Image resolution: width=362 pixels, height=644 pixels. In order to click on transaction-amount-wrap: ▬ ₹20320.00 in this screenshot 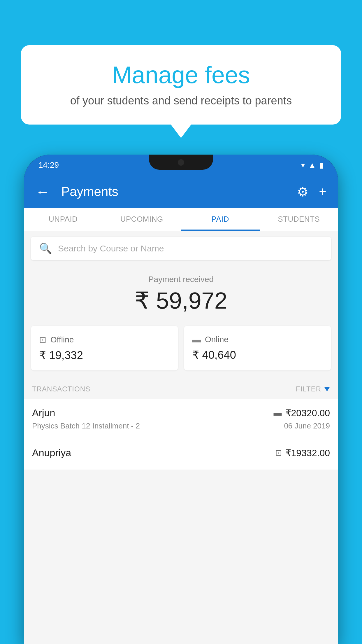, I will do `click(302, 413)`.